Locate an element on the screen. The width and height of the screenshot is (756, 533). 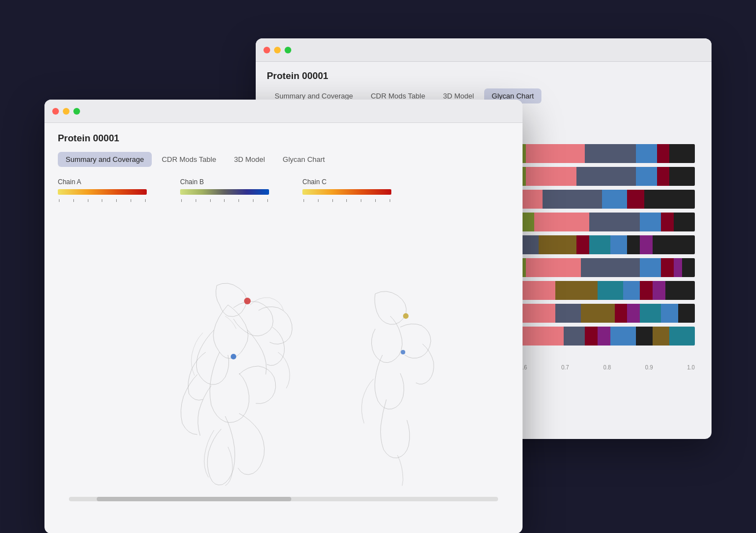
front-close-button is located at coordinates (56, 111).